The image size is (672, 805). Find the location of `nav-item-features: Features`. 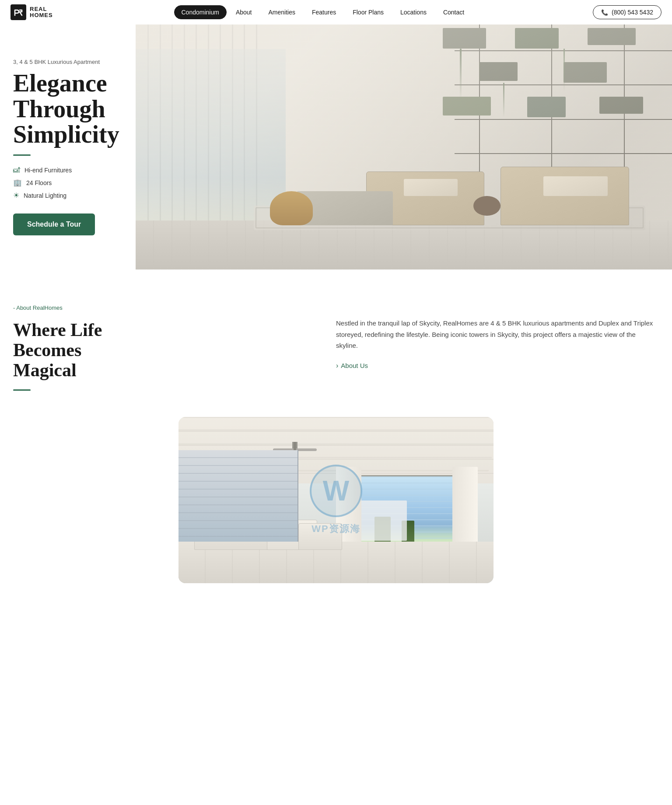

nav-item-features: Features is located at coordinates (324, 12).